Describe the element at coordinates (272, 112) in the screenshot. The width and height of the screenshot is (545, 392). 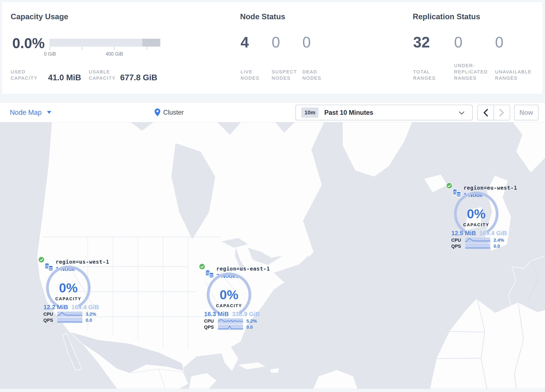
I see `map-toolbar: Node Map Cluster 10m Past 10 Minutes Now` at that location.